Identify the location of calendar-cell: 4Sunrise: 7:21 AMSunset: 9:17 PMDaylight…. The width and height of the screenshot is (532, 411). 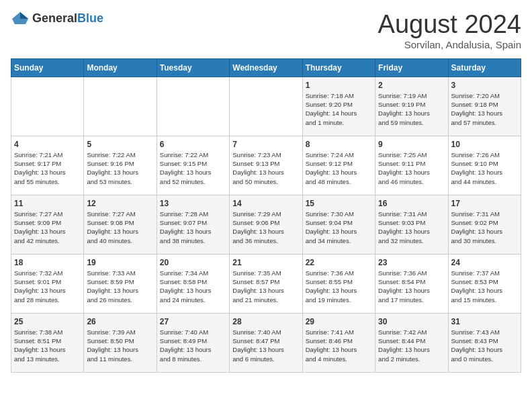
(48, 165).